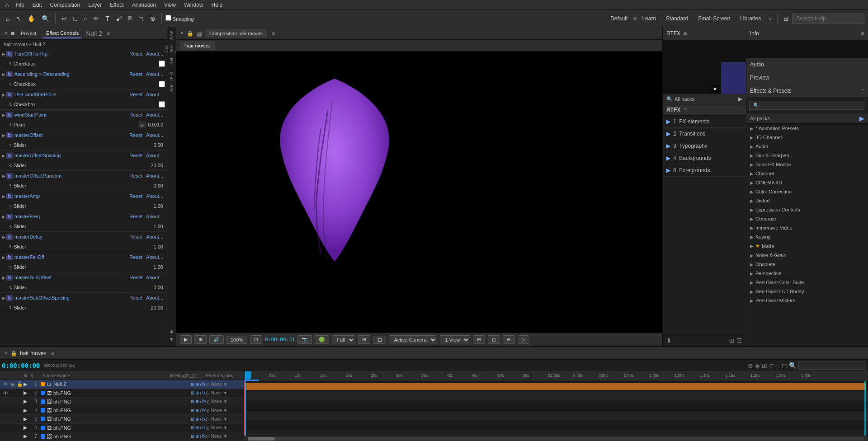 This screenshot has width=868, height=441. Describe the element at coordinates (6, 33) in the screenshot. I see `project-tab-close: ✕` at that location.